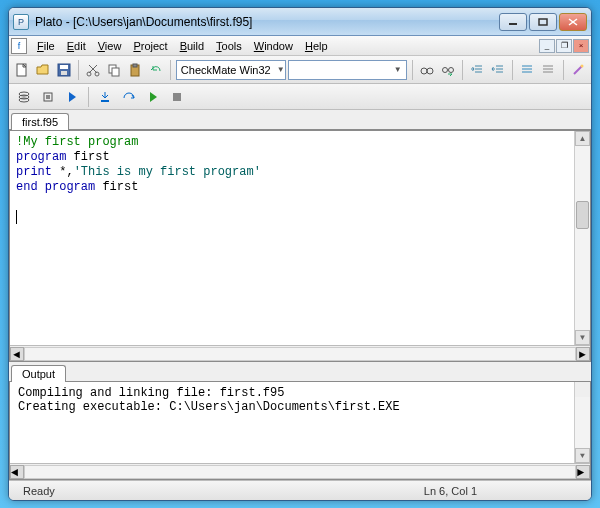 The height and width of the screenshot is (508, 600). I want to click on outdent-button, so click(498, 70).